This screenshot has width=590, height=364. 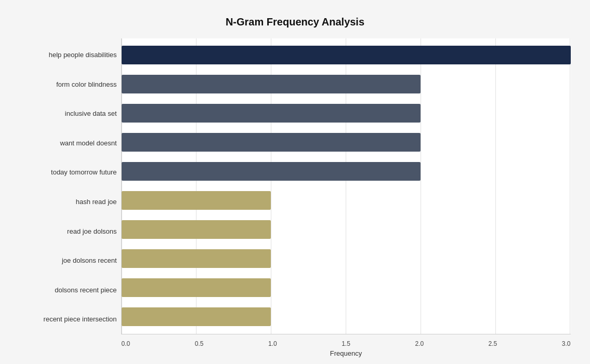 I want to click on x-tick-1: 0.5, so click(x=200, y=344).